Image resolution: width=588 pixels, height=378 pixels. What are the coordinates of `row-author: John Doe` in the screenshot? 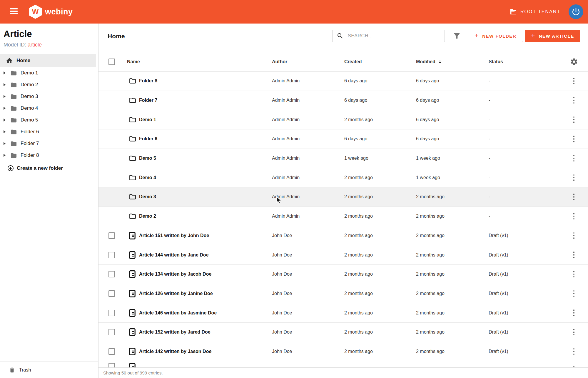 It's located at (308, 274).